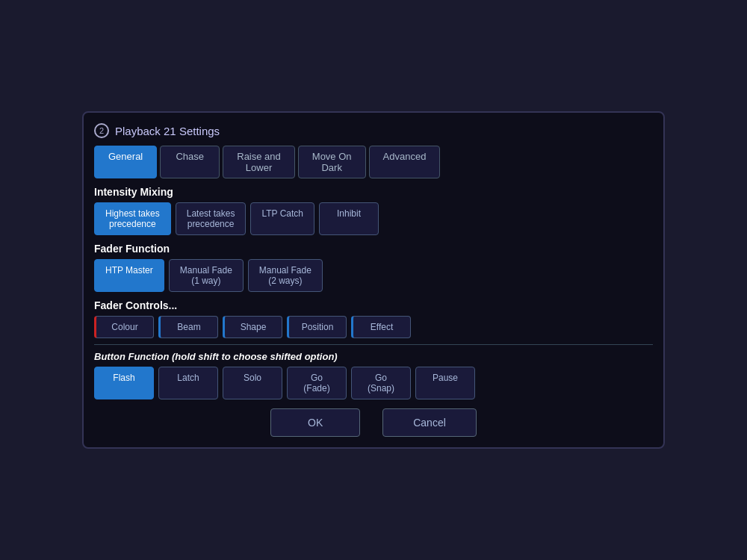 Image resolution: width=747 pixels, height=560 pixels. What do you see at coordinates (252, 383) in the screenshot?
I see `btn-solo: Solo` at bounding box center [252, 383].